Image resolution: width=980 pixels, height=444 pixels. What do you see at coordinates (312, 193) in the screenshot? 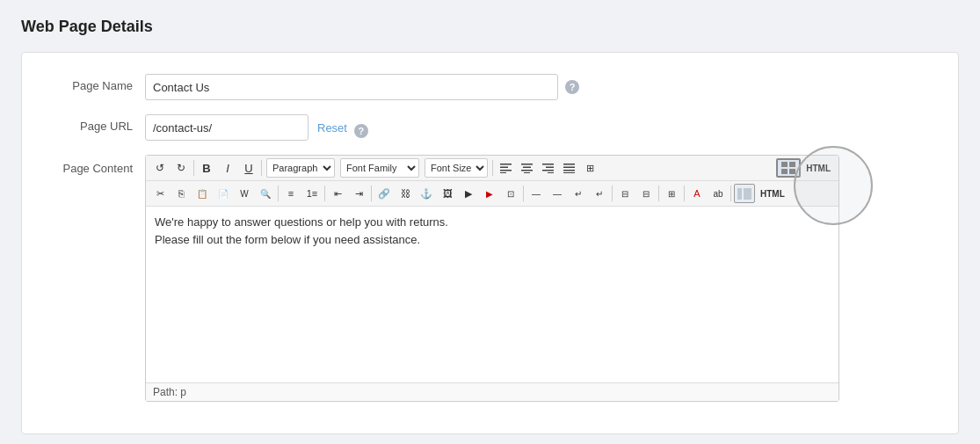
I see `ordered-list-button: 1≡` at bounding box center [312, 193].